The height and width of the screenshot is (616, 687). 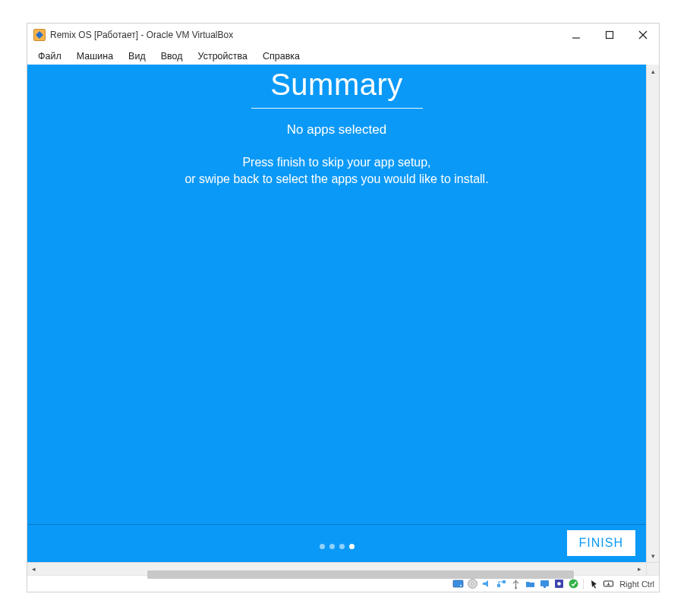 What do you see at coordinates (172, 56) in the screenshot?
I see `menu-input: Ввод` at bounding box center [172, 56].